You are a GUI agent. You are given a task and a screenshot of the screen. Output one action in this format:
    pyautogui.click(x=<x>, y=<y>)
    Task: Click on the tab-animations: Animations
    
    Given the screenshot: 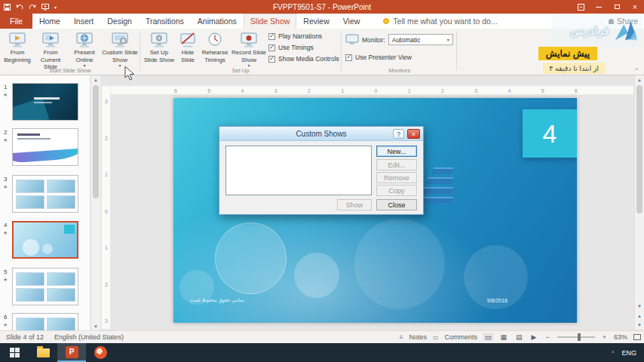 What is the action you would take?
    pyautogui.click(x=217, y=21)
    